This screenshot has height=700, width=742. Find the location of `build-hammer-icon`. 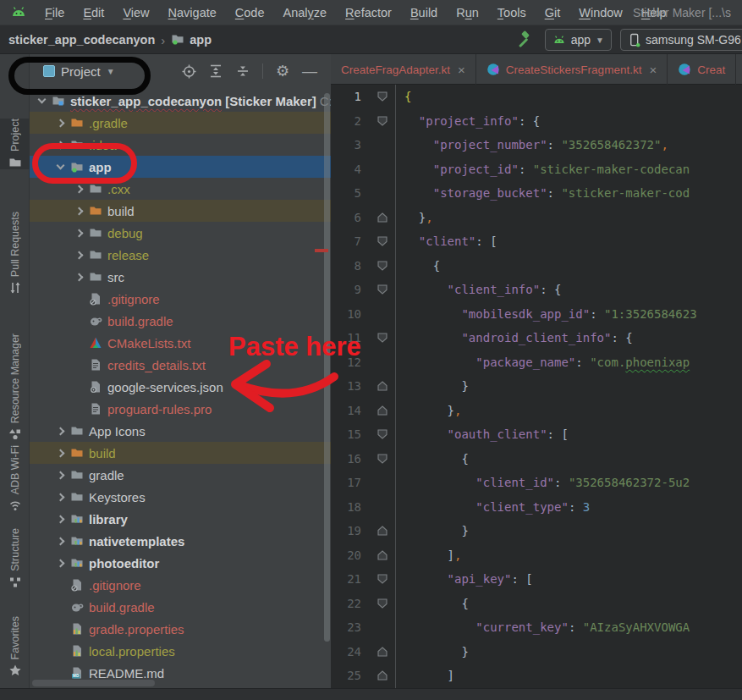

build-hammer-icon is located at coordinates (524, 40).